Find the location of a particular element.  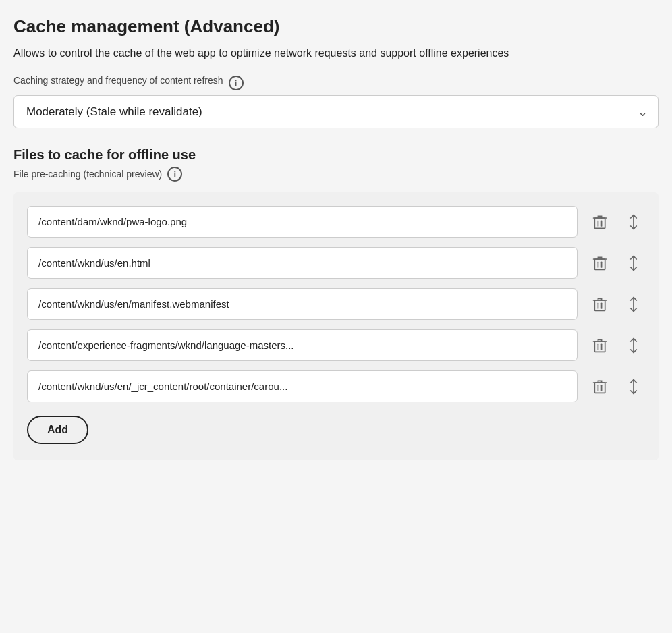

add-file-button: Add is located at coordinates (58, 430).